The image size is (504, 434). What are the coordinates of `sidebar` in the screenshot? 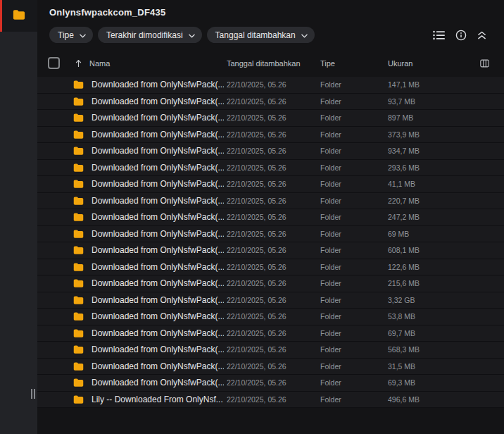 It's located at (18, 217).